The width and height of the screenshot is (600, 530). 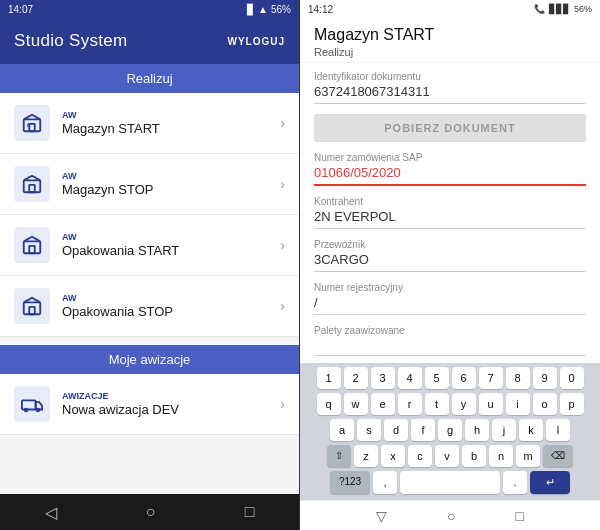 I want to click on menu-item-opakowania-start: AW Opakowania START ›, so click(x=150, y=246).